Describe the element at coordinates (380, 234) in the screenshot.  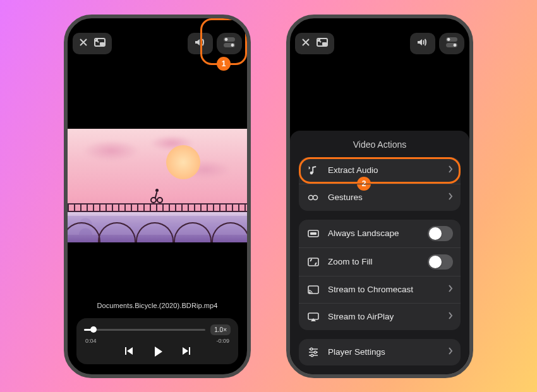
I see `row-always-landscape: Always Landscape` at that location.